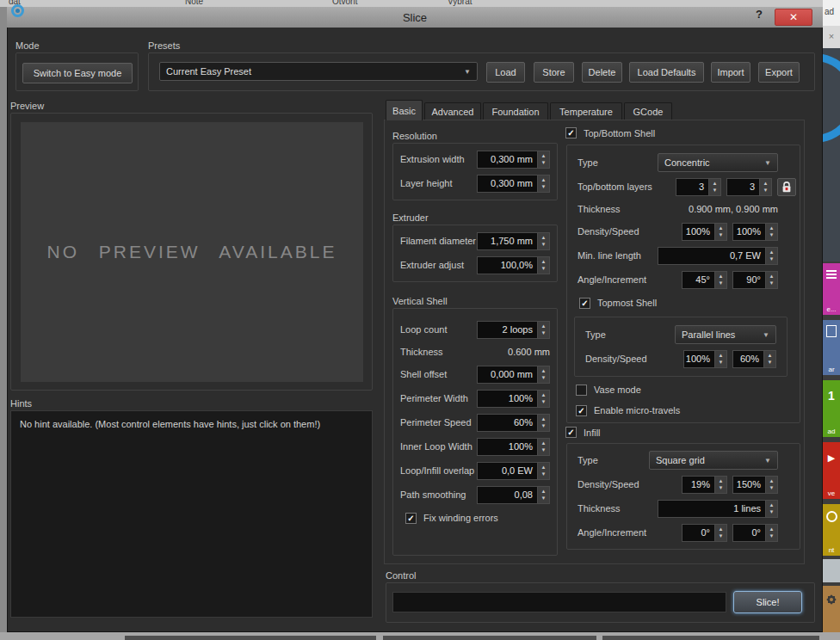 The width and height of the screenshot is (840, 640). What do you see at coordinates (713, 460) in the screenshot?
I see `infill-type-dropdown: Square grid ▼` at bounding box center [713, 460].